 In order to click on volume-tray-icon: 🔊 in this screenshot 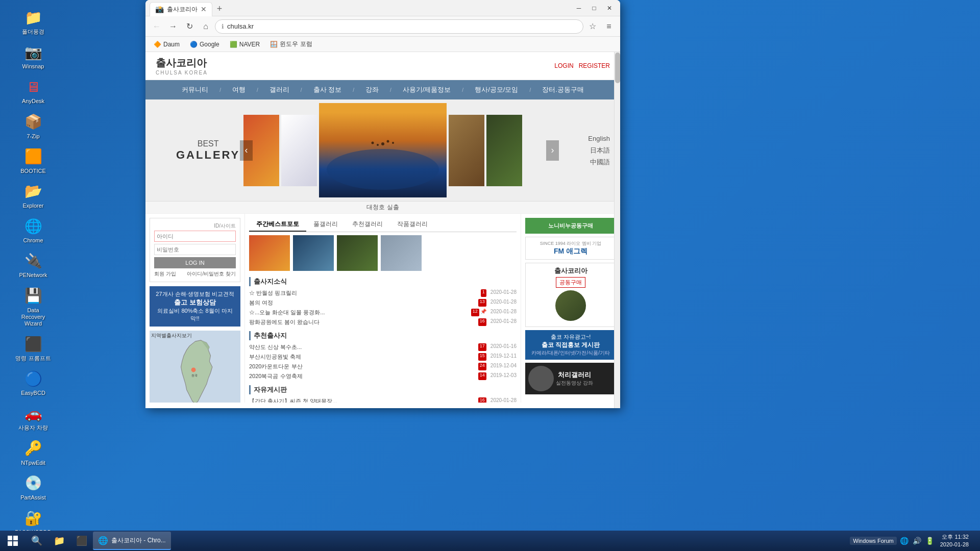, I will do `click(917, 541)`.